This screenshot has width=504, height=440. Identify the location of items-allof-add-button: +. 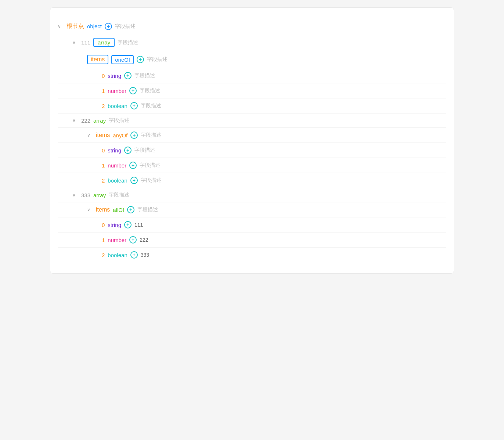
(131, 210).